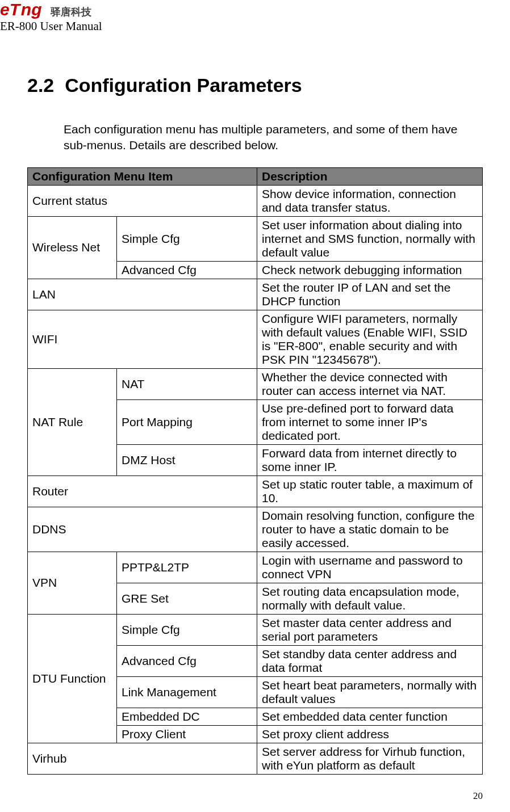  I want to click on cell-menu: Wireless Net, so click(73, 247).